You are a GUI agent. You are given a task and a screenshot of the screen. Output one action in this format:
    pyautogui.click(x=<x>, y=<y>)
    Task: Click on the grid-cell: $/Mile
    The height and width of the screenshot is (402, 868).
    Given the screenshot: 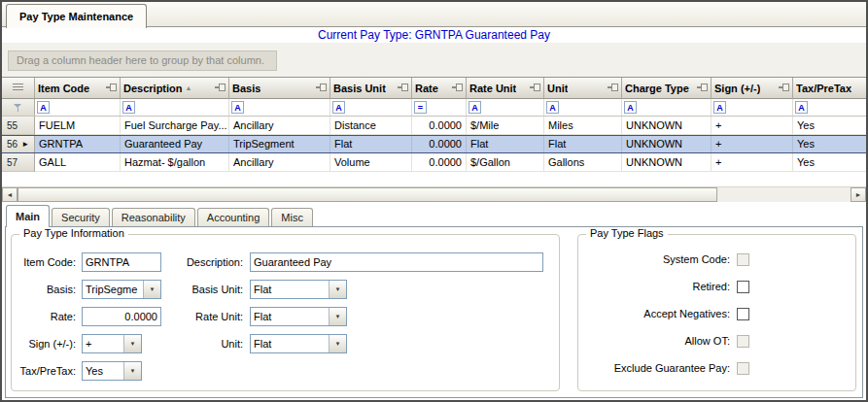 What is the action you would take?
    pyautogui.click(x=505, y=126)
    